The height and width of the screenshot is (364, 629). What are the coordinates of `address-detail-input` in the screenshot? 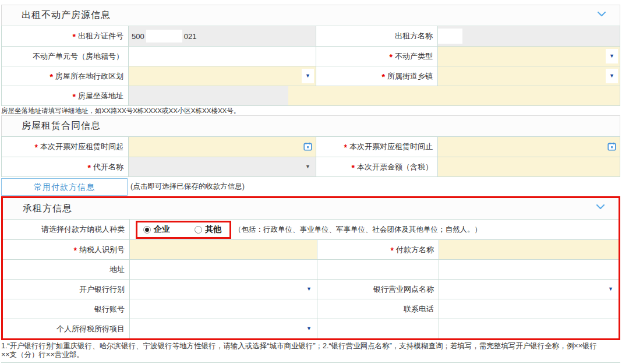 It's located at (454, 96).